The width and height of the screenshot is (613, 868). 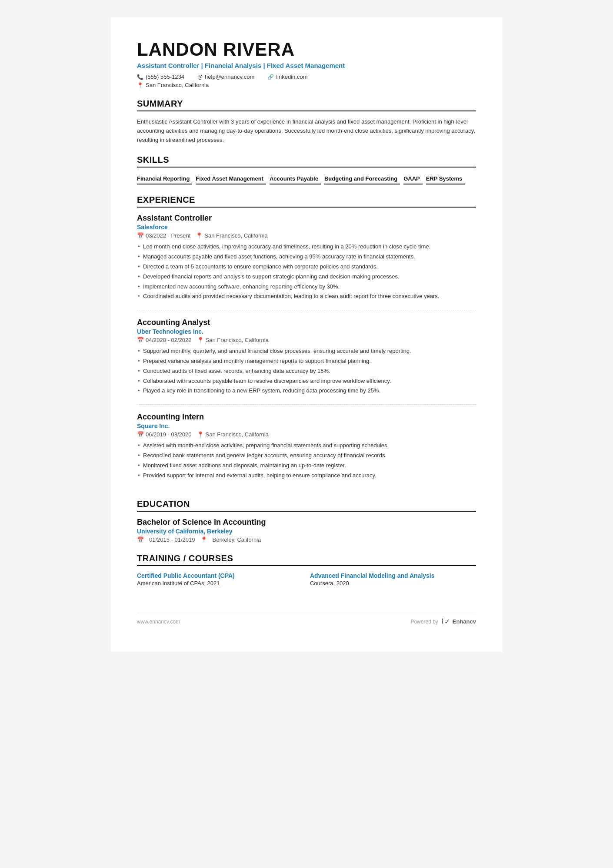 I want to click on edu-dates: 01/2015 - 01/2019, so click(x=172, y=540).